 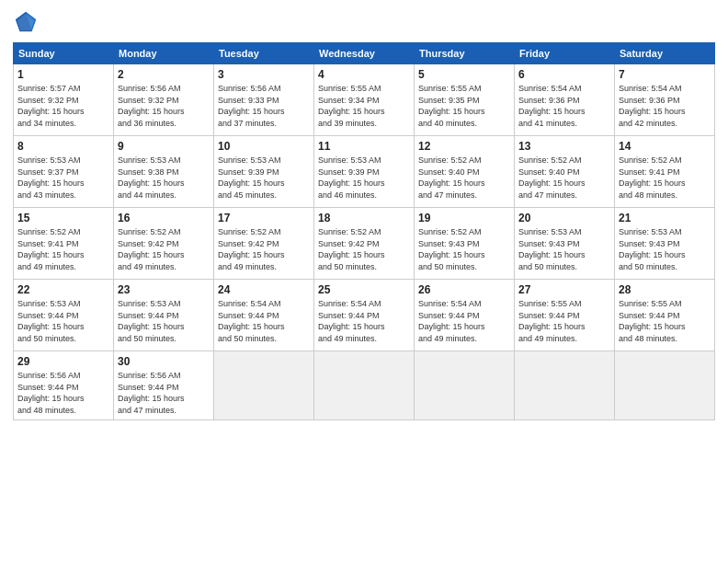 What do you see at coordinates (63, 146) in the screenshot?
I see `day-number: 8` at bounding box center [63, 146].